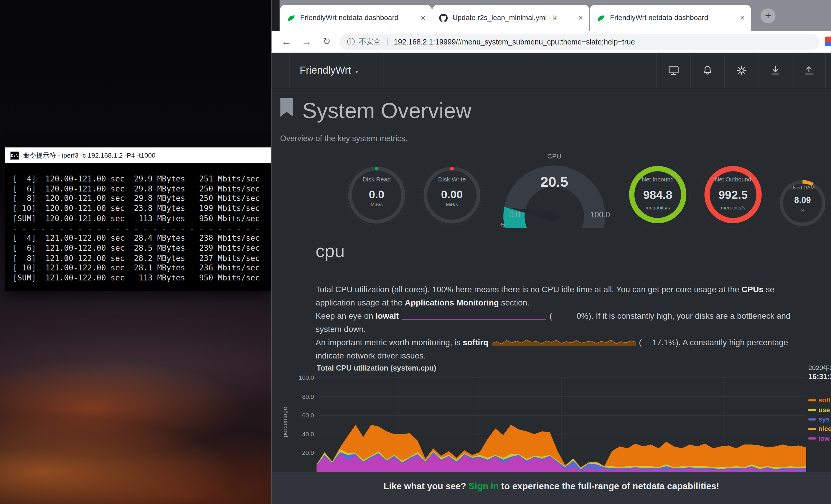 This screenshot has width=831, height=504. I want to click on netdata-navbar: FriendlyWrt▾, so click(551, 71).